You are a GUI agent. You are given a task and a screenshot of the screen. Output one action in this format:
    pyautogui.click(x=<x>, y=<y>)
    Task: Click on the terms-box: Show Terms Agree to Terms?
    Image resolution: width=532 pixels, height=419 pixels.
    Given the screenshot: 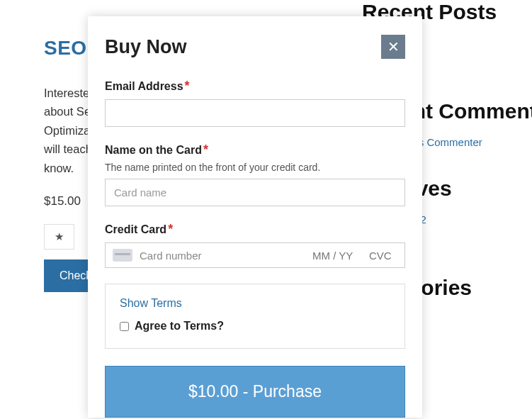 What is the action you would take?
    pyautogui.click(x=255, y=316)
    